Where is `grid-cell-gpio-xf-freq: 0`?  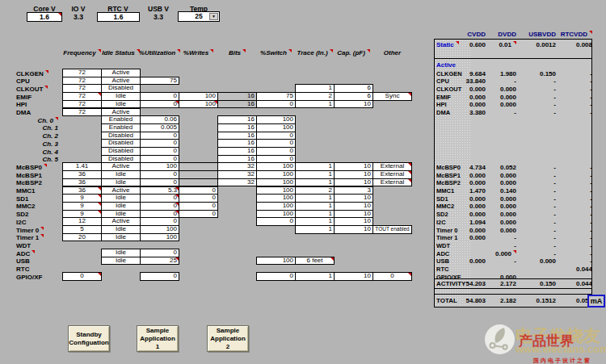 grid-cell-gpio-xf-freq: 0 is located at coordinates (82, 276).